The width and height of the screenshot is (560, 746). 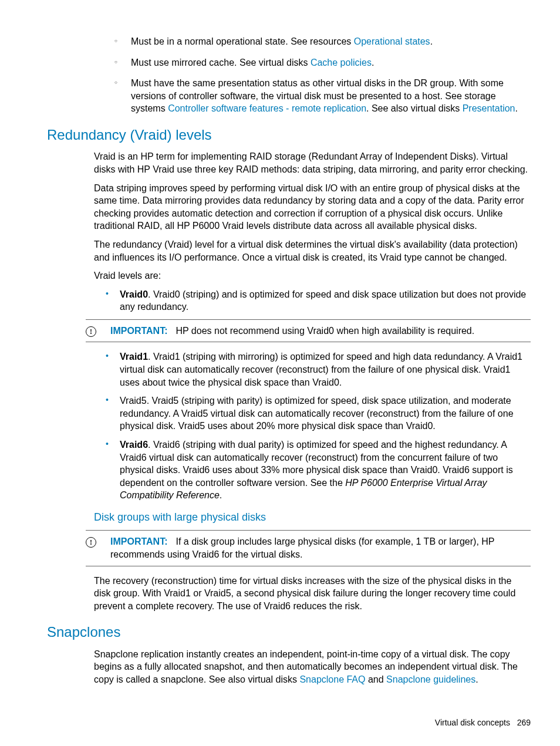 I want to click on heading-redundancy-levels: Redundancy (Vraid) levels, so click(x=289, y=135).